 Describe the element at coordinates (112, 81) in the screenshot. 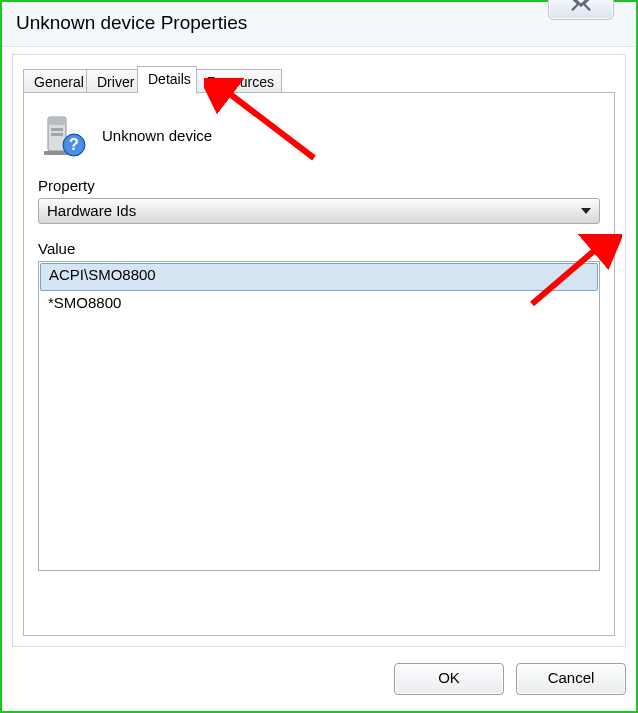

I see `tab-driver: Driver` at that location.